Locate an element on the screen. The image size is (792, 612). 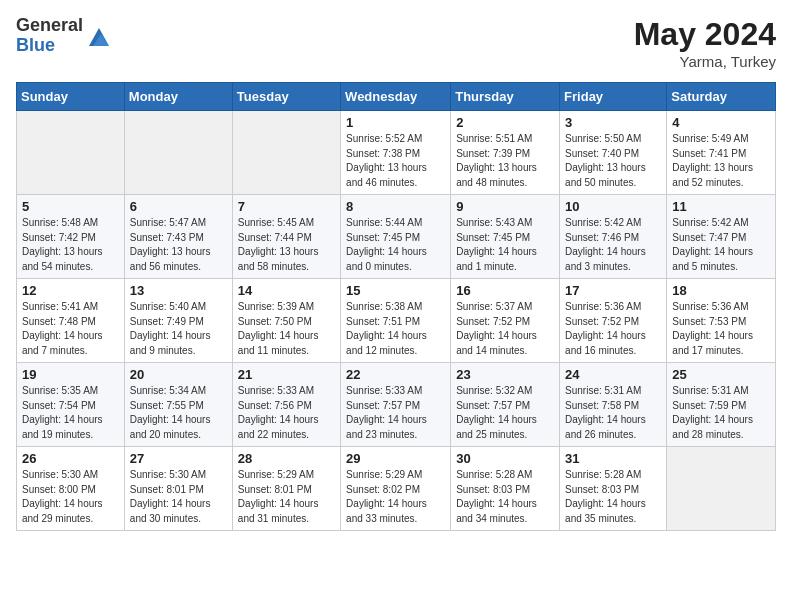
day-number: 5 is located at coordinates (70, 206).